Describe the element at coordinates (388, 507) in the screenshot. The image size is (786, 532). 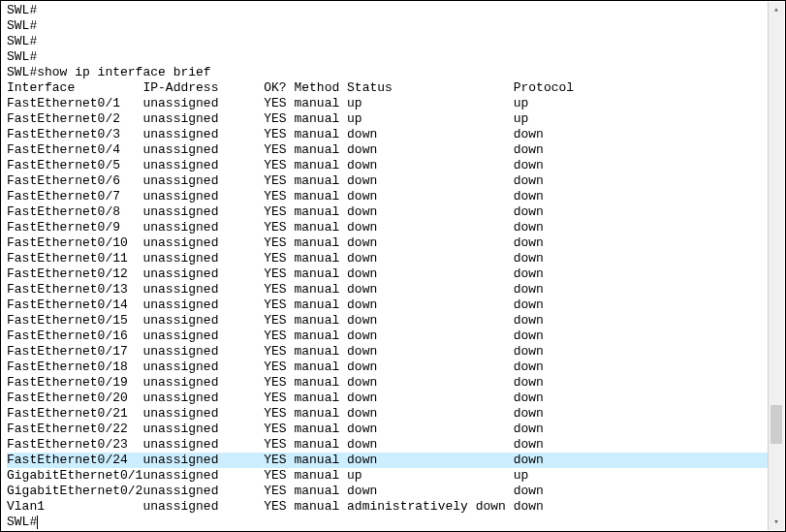
I see `table-row: Vlan1 unassigned YES manual administrati…` at that location.